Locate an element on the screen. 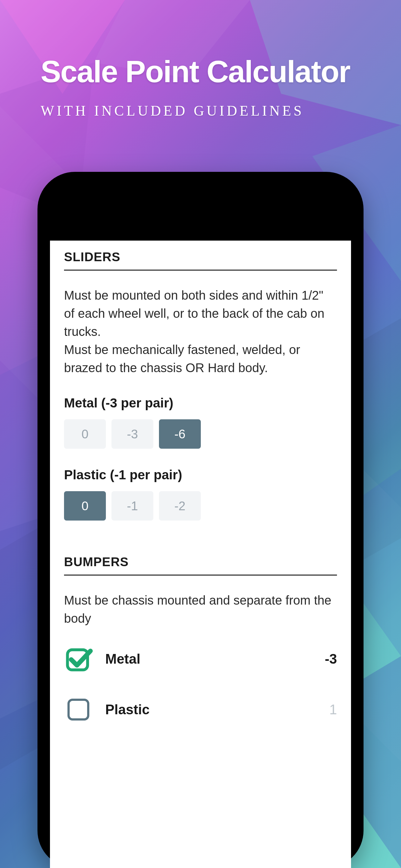 The height and width of the screenshot is (868, 401). bumpers-section: BUMPERS Must be chassis mounted and sepa… is located at coordinates (201, 640).